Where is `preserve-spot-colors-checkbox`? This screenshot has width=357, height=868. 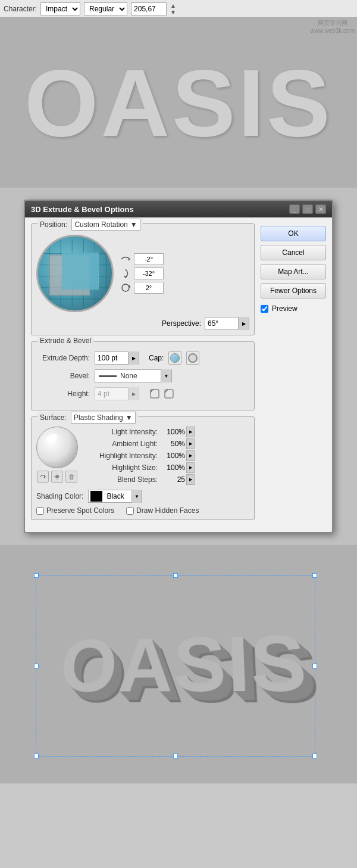 preserve-spot-colors-checkbox is located at coordinates (40, 511).